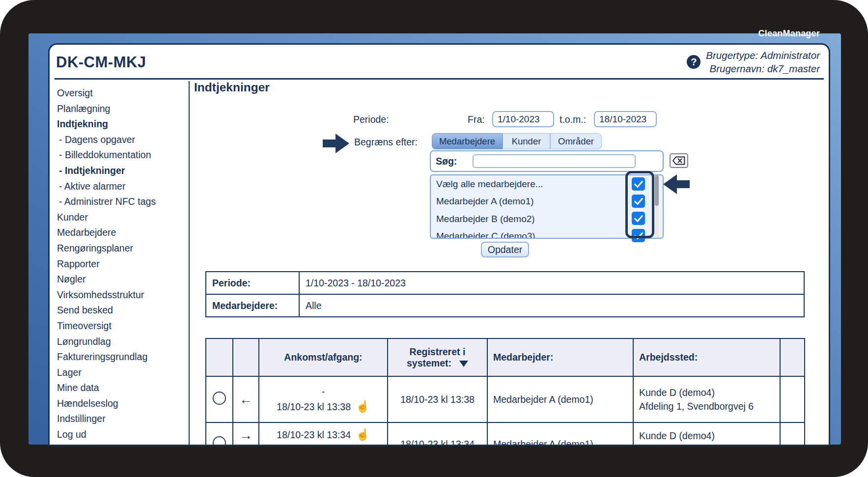 This screenshot has width=868, height=477. Describe the element at coordinates (336, 143) in the screenshot. I see `annotation-arrow-right-icon` at that location.